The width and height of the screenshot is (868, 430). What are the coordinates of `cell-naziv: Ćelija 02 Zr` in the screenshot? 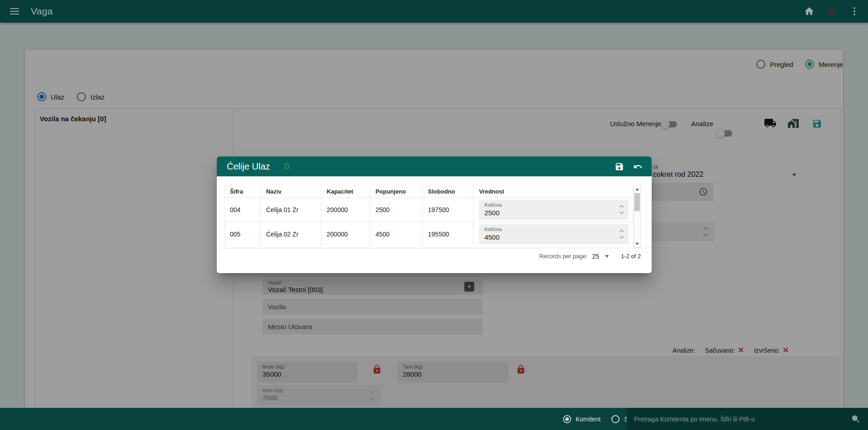 It's located at (291, 234).